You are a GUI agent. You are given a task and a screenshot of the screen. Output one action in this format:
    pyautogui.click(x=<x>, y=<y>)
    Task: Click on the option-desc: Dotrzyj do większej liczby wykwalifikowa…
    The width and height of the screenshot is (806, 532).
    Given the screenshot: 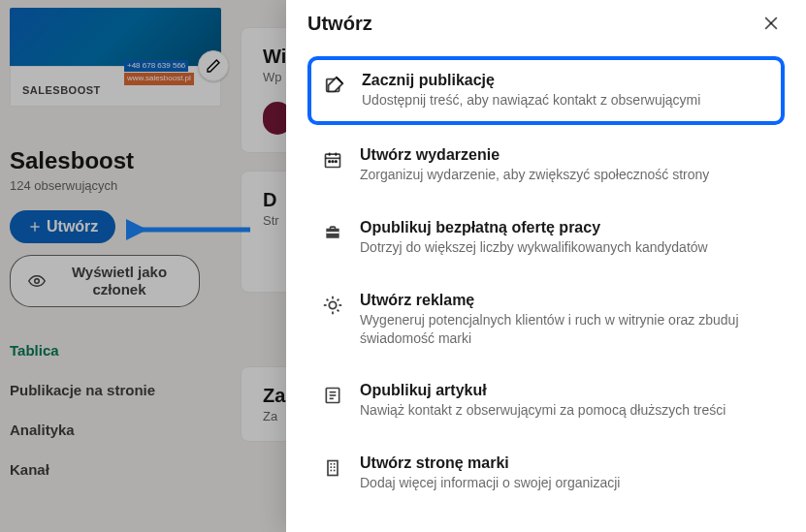 What is the action you would take?
    pyautogui.click(x=533, y=248)
    